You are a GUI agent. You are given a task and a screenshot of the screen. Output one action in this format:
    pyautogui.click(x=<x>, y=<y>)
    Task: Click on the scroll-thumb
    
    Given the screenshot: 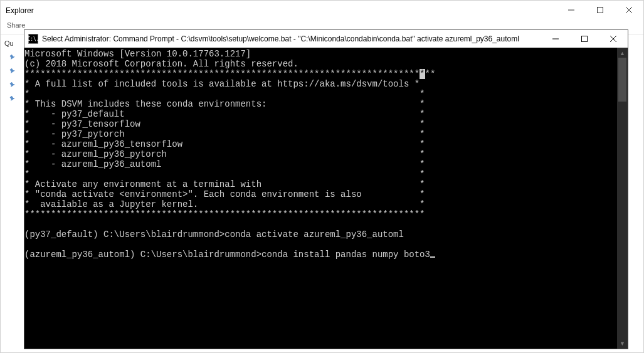 What is the action you would take?
    pyautogui.click(x=622, y=80)
    